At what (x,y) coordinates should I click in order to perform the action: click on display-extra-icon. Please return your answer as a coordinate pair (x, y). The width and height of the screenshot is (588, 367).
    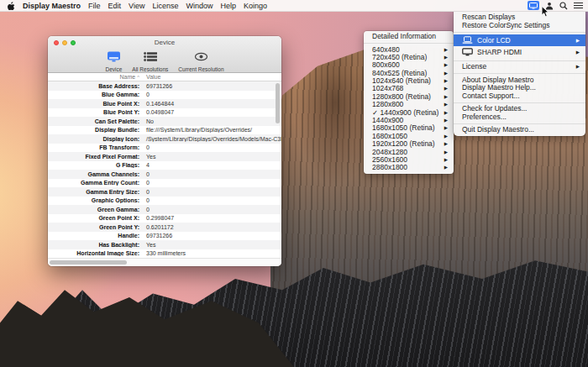
    Looking at the image, I should click on (533, 5).